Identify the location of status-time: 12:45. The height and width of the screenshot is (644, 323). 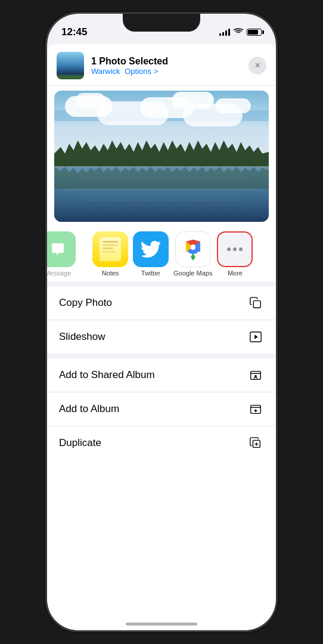
(74, 32).